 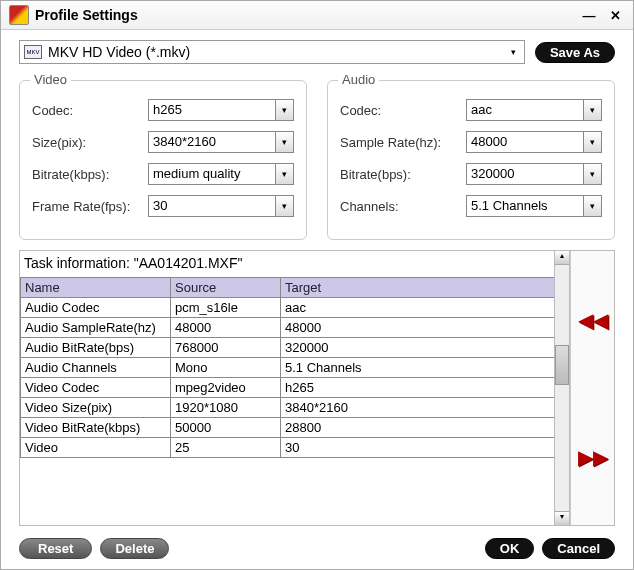 I want to click on table-cell: Video BitRate(kbps), so click(x=96, y=428).